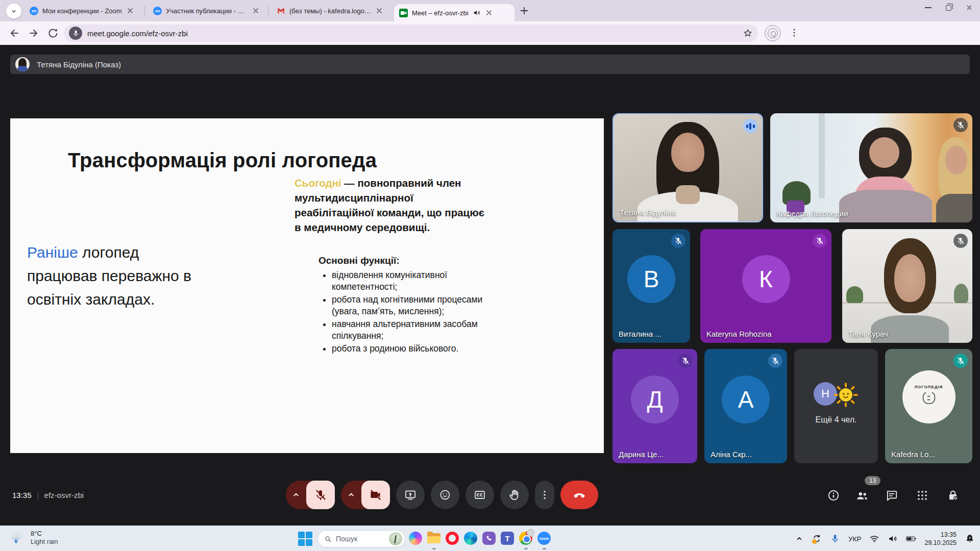  I want to click on notifications-bell-icon: z, so click(970, 539).